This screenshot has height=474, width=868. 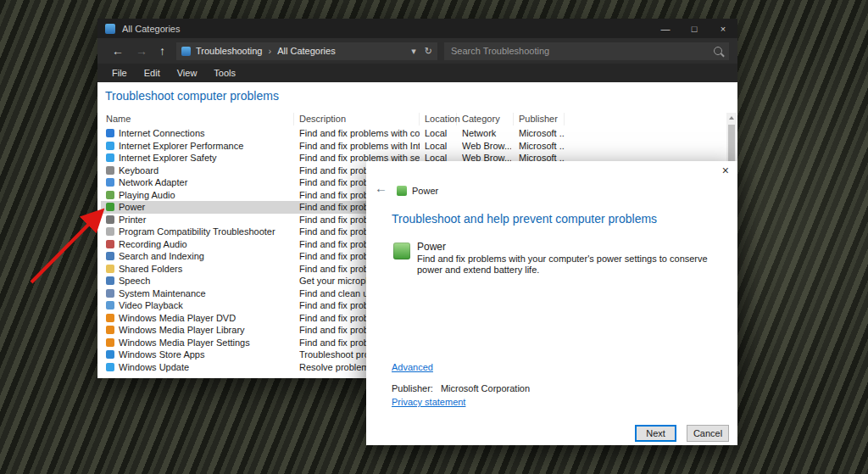 What do you see at coordinates (68, 248) in the screenshot?
I see `annotation-arrow` at bounding box center [68, 248].